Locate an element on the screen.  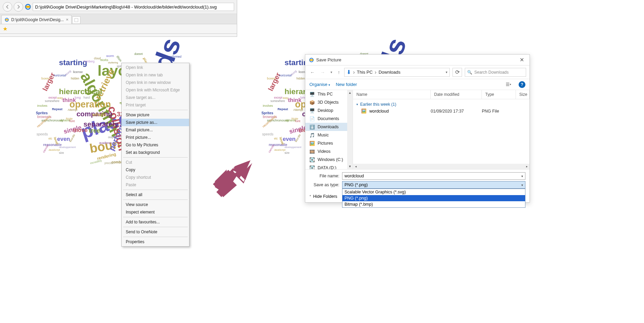
svg-text: Works is located at coordinates (104, 60).